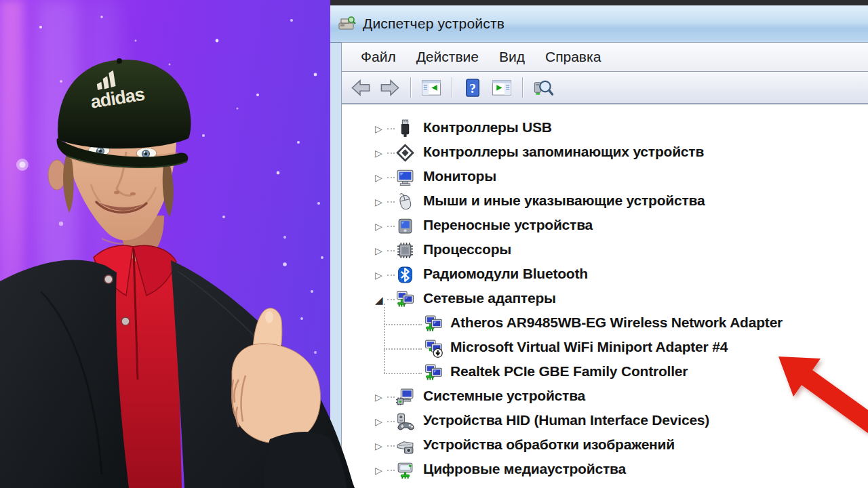 The height and width of the screenshot is (488, 868). What do you see at coordinates (508, 225) in the screenshot?
I see `tree-item-label: Переносные устройства` at bounding box center [508, 225].